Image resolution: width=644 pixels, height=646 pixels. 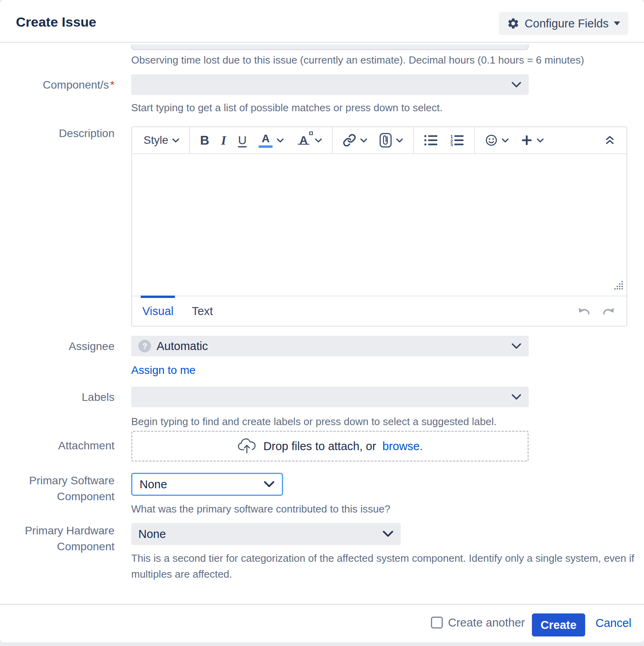 What do you see at coordinates (497, 140) in the screenshot?
I see `emoji-dropdown` at bounding box center [497, 140].